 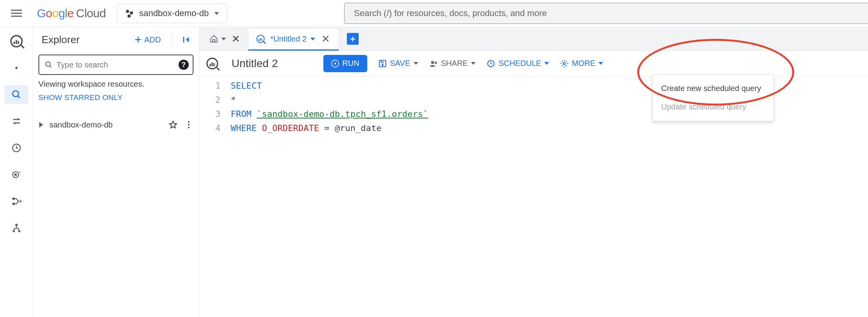 I want to click on run-button-label: RUN, so click(x=351, y=64).